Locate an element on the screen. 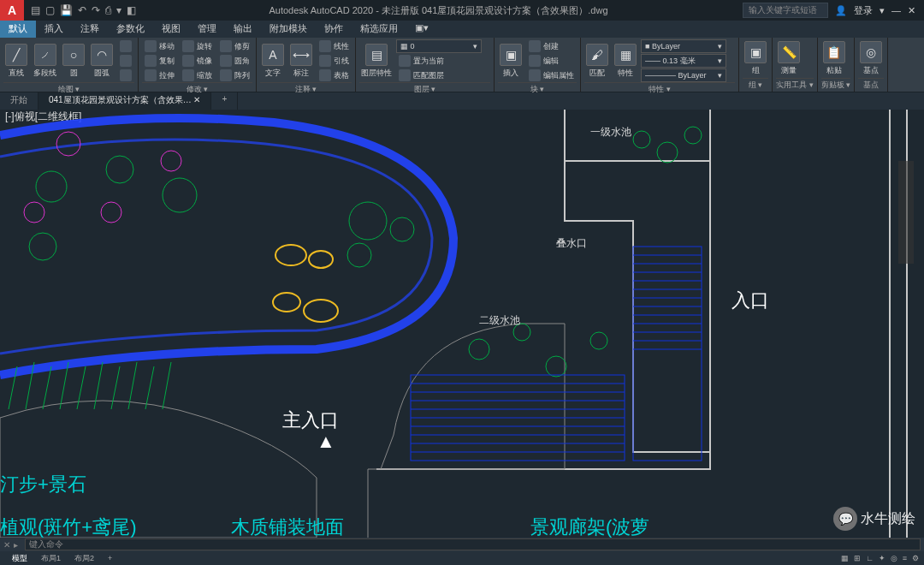  fillet-button: 圆角 is located at coordinates (234, 61).